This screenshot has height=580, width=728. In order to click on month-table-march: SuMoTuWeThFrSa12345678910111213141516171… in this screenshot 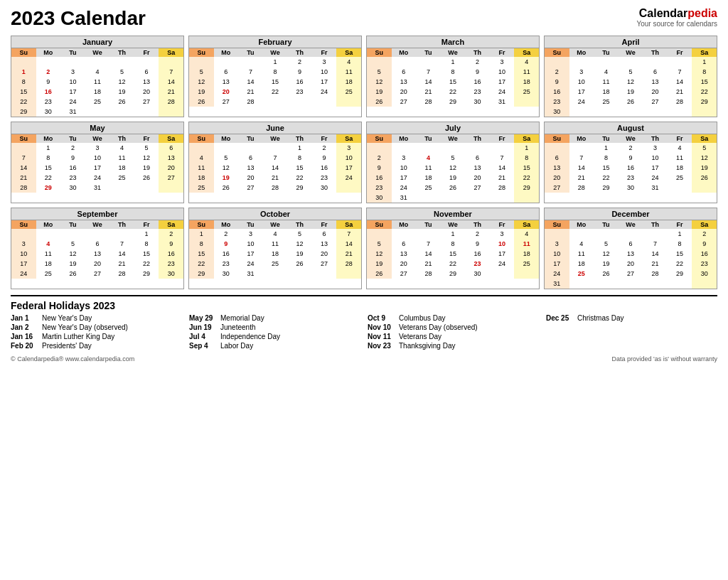, I will do `click(453, 77)`.